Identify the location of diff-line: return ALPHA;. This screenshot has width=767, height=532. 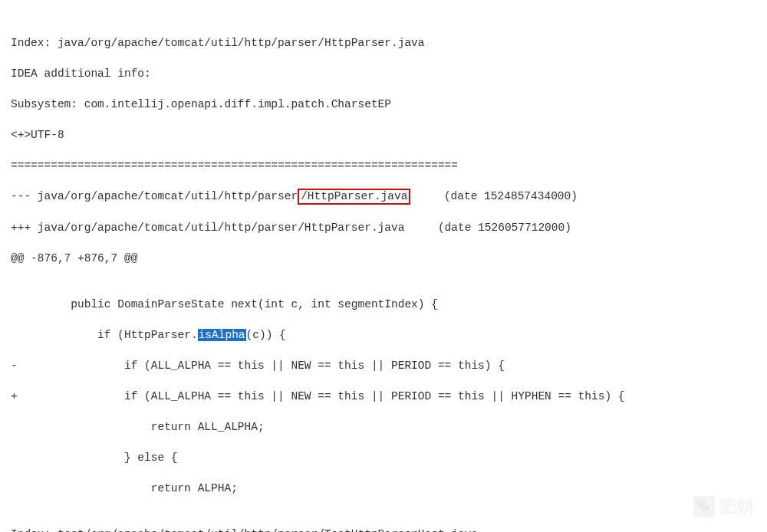
(389, 488).